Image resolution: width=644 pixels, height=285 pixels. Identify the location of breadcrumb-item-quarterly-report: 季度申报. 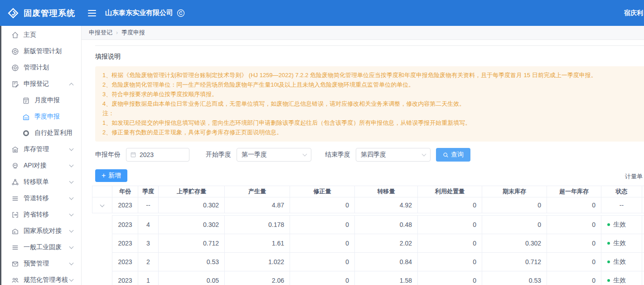
(133, 33).